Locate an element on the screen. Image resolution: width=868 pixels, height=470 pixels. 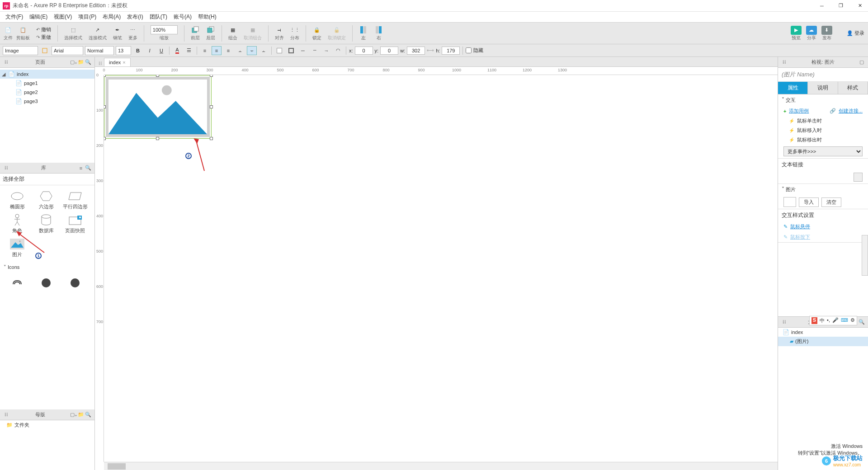
add-case-link: 添加用例 is located at coordinates (799, 111).